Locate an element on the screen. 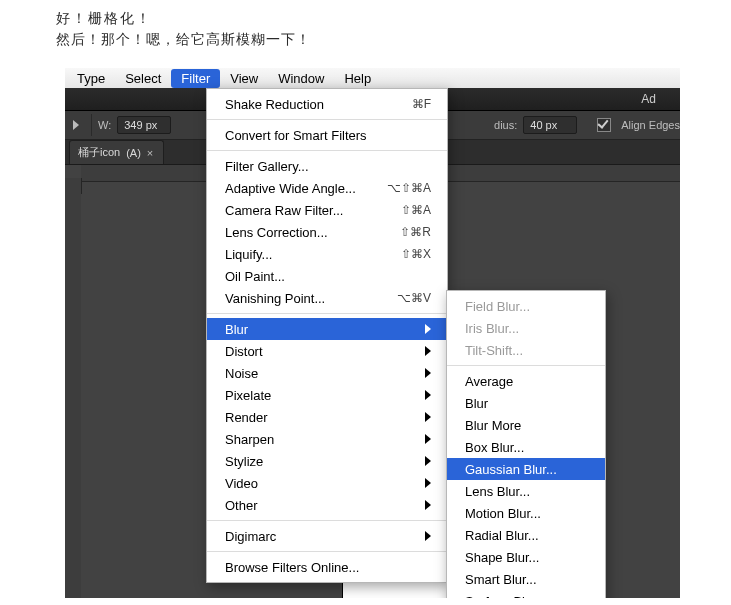 The height and width of the screenshot is (605, 731). submenu-item-iris-blur: Iris Blur... is located at coordinates (526, 328).